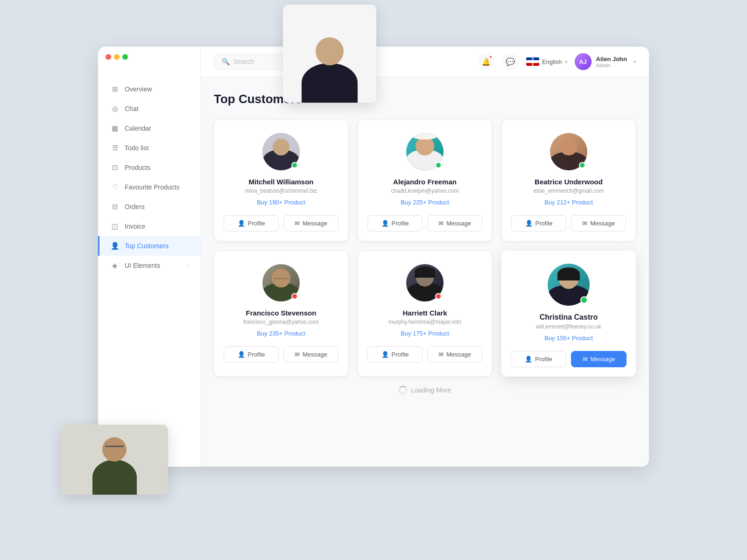  What do you see at coordinates (115, 187) in the screenshot?
I see `favourite-icon: ♡` at bounding box center [115, 187].